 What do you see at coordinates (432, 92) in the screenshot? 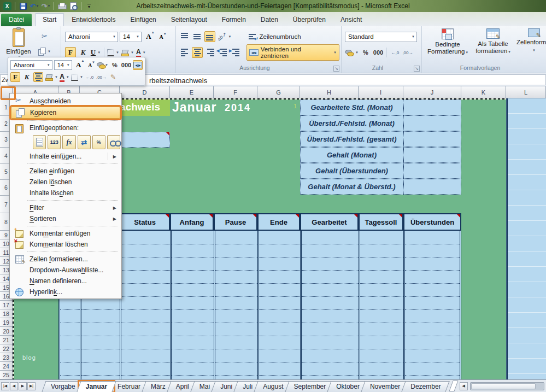
I see `column-header-j: J` at bounding box center [432, 92].